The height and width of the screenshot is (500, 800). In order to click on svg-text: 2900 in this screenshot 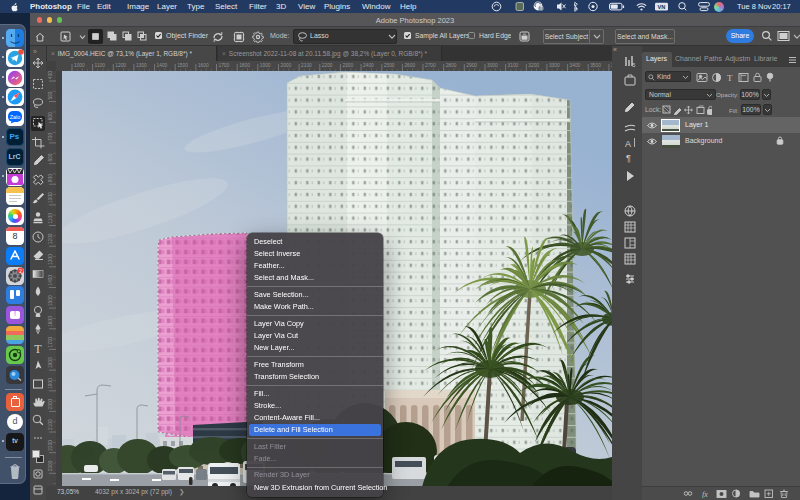, I will do `click(472, 66)`.